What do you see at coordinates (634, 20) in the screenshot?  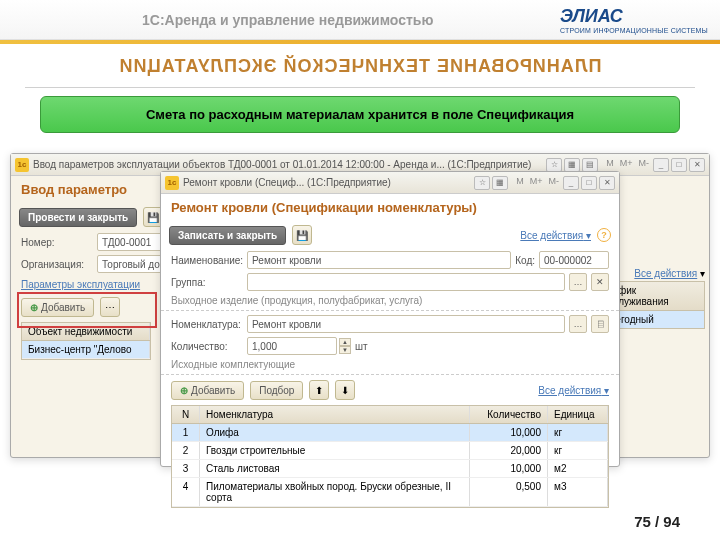 I see `vendor-logo: ЭЛИАС СТРОИМ ИНФОРМАЦИОННЫЕ СИСТЕМЫ` at bounding box center [634, 20].